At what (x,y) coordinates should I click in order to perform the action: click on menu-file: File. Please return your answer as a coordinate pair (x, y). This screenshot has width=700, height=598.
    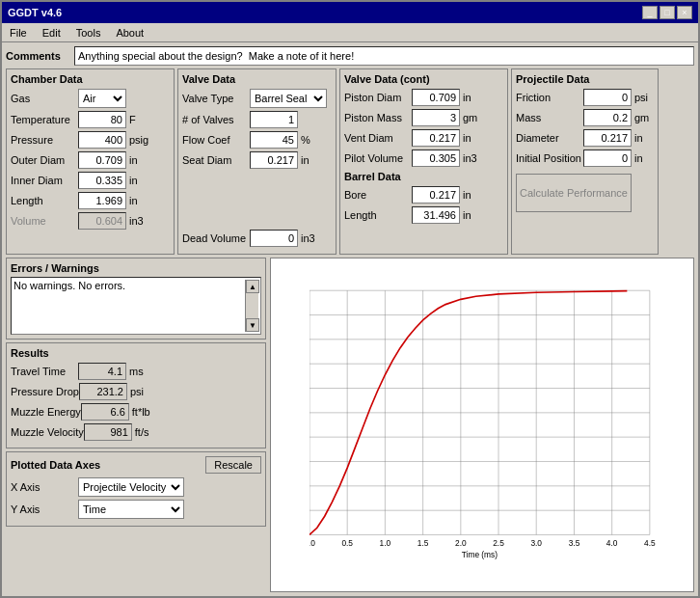
    Looking at the image, I should click on (18, 33).